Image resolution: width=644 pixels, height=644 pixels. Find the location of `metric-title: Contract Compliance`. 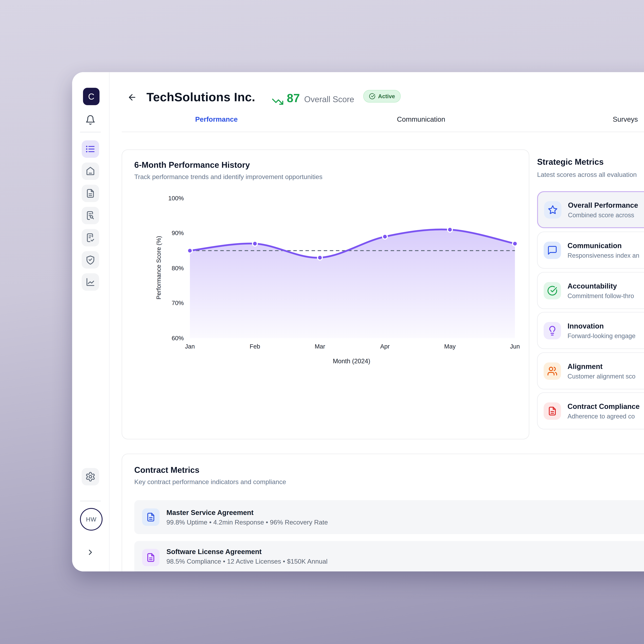

metric-title: Contract Compliance is located at coordinates (604, 407).